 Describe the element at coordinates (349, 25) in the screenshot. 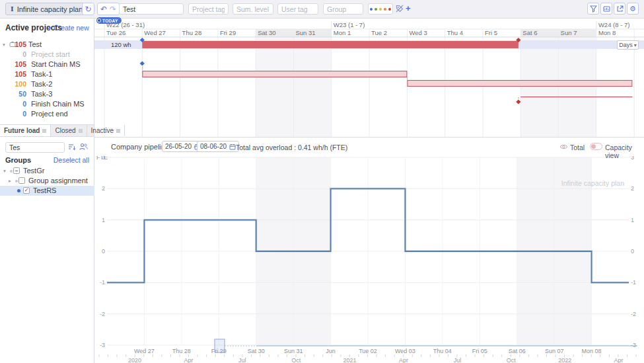

I see `svg-text: W23 (1 - 7)` at that location.